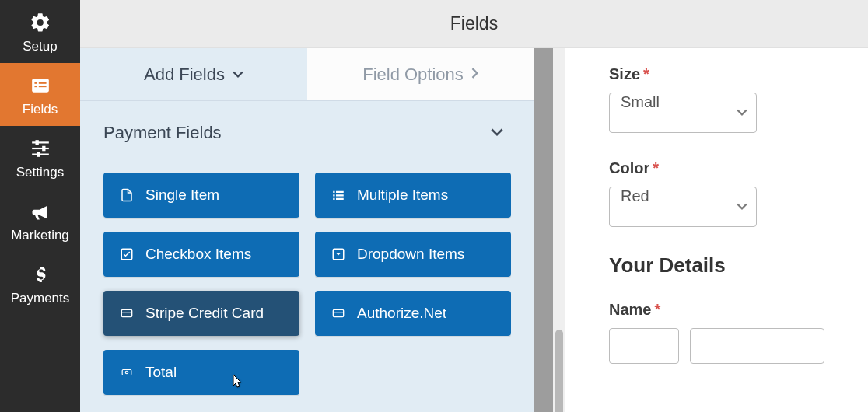  What do you see at coordinates (474, 23) in the screenshot?
I see `page-title: Fields` at bounding box center [474, 23].